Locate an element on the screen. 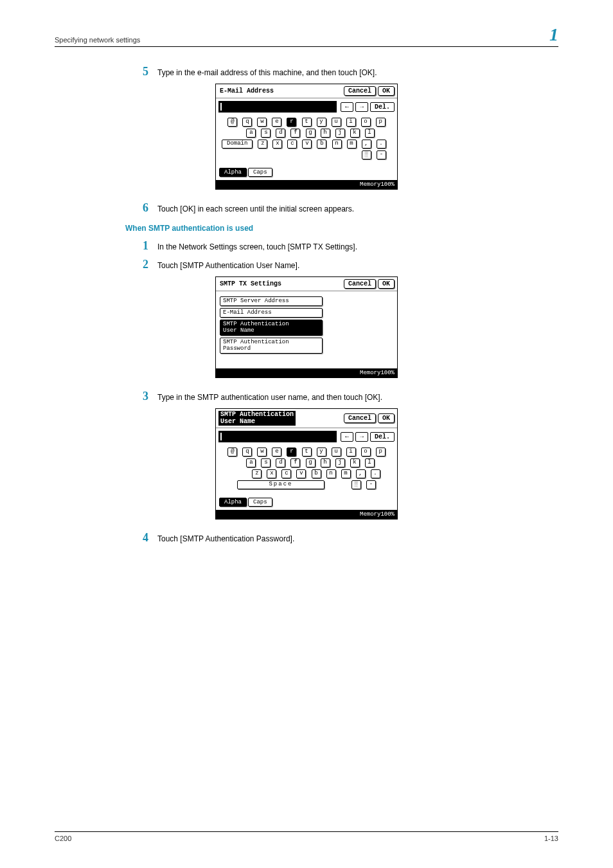 Image resolution: width=613 pixels, height=868 pixels. step-number: 5 is located at coordinates (141, 72).